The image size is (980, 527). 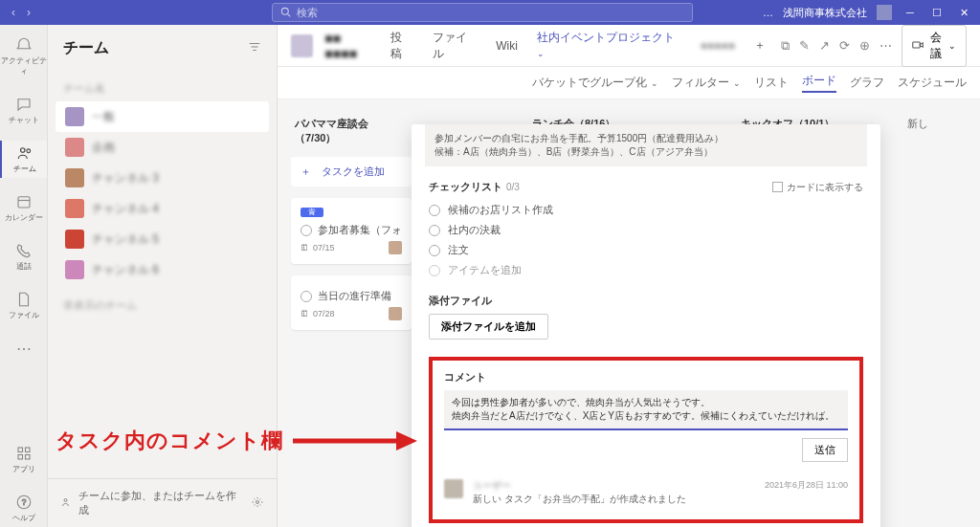 I want to click on channel-item: チャンネル 5, so click(x=163, y=239).